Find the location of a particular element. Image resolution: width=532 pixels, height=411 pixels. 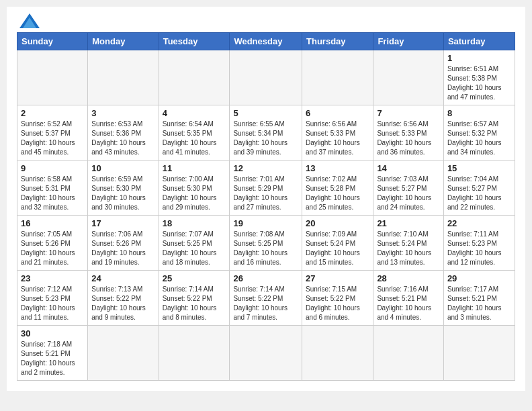

day-info: Sunrise: 7:12 AM Sunset: 5:23 PM Dayligh… is located at coordinates (52, 304).